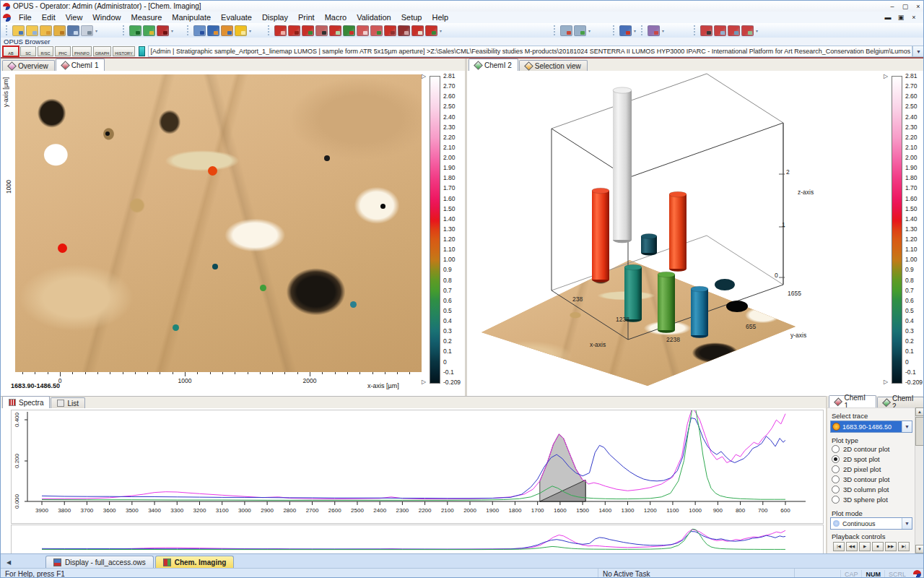 The width and height of the screenshot is (924, 578). Describe the element at coordinates (81, 65) in the screenshot. I see `tab-chemi-1: ChemI 1` at that location.